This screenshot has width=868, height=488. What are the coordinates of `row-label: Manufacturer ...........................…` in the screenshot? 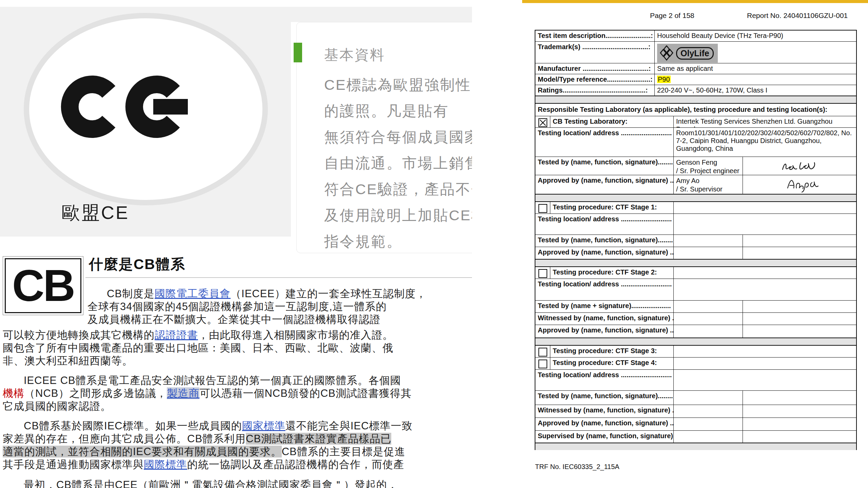 It's located at (595, 68).